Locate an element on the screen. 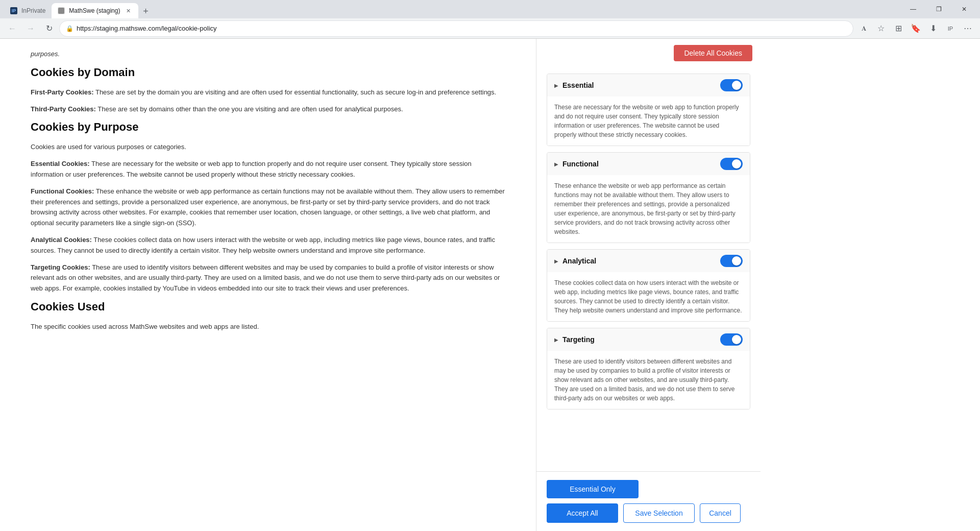  essential-arrow-icon: ▶ is located at coordinates (556, 86).